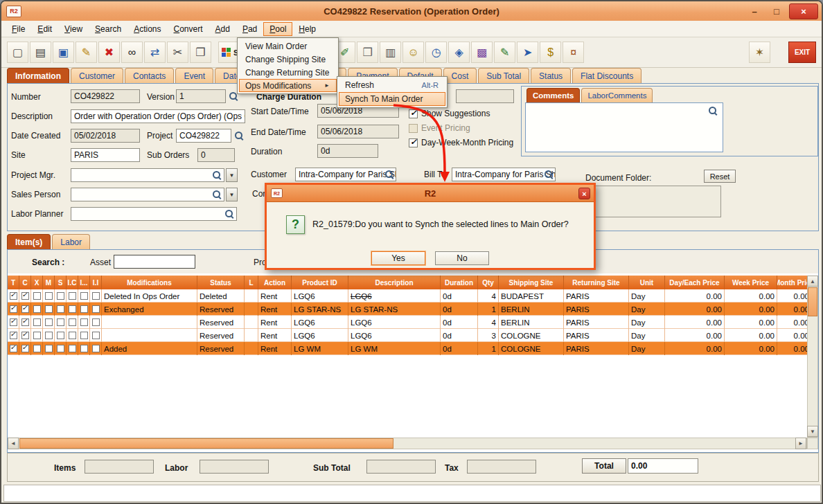  I want to click on no-button: No, so click(462, 258).